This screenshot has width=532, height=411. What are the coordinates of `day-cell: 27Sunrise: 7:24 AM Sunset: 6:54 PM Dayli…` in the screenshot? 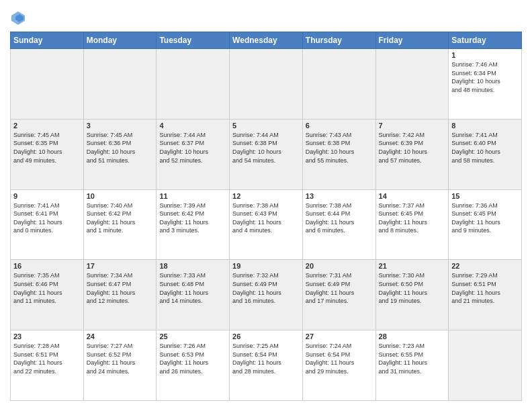 It's located at (339, 365).